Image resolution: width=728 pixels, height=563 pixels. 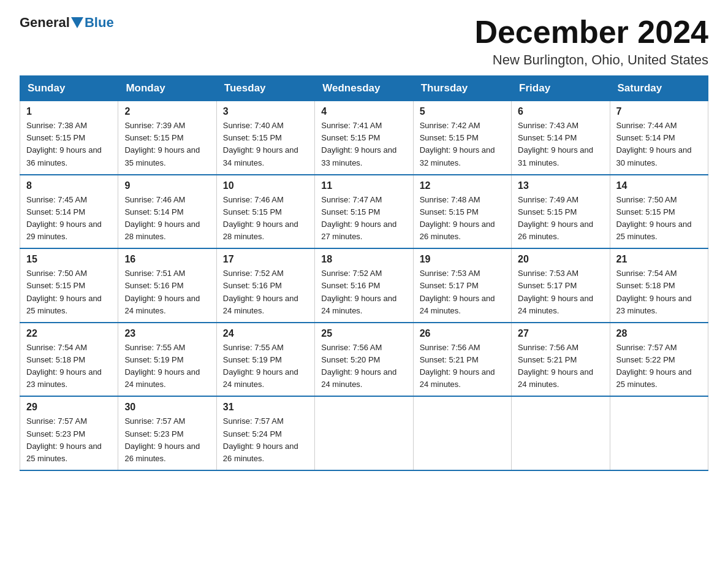 I want to click on header-saturday: Saturday, so click(x=659, y=88).